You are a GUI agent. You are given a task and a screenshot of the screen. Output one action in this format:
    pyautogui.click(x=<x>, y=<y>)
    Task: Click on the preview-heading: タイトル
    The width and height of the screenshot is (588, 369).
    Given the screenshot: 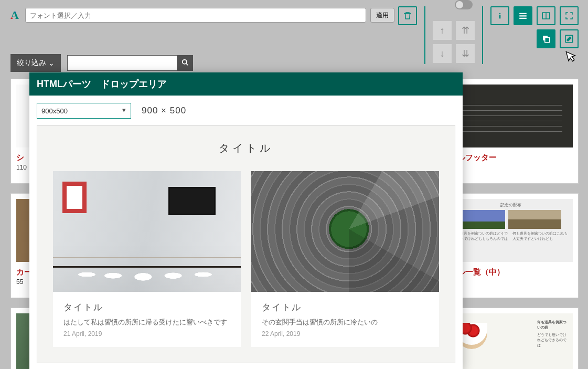 What is the action you would take?
    pyautogui.click(x=246, y=148)
    